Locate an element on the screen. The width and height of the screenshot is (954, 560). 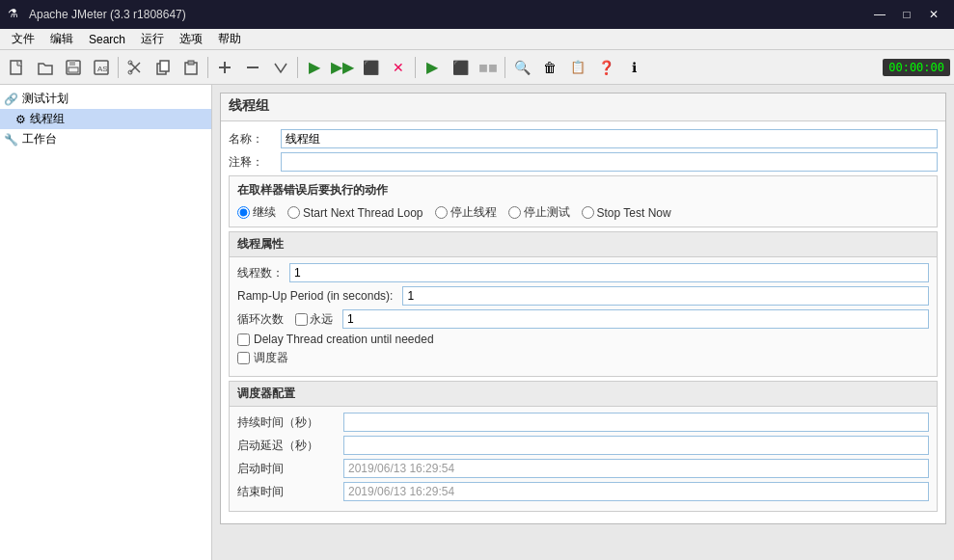
thread-count-input is located at coordinates (610, 273).